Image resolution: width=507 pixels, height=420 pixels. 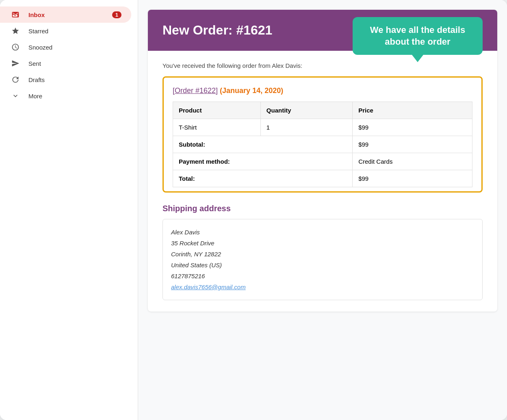 I want to click on intro-text: You've received the following order from…, so click(x=323, y=66).